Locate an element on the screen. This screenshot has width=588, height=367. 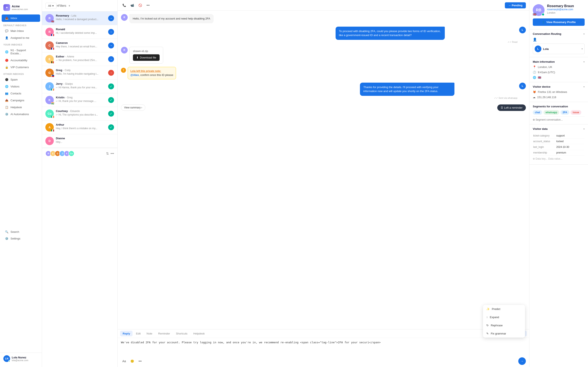
routing-unassigned: 👤 is located at coordinates (559, 40).